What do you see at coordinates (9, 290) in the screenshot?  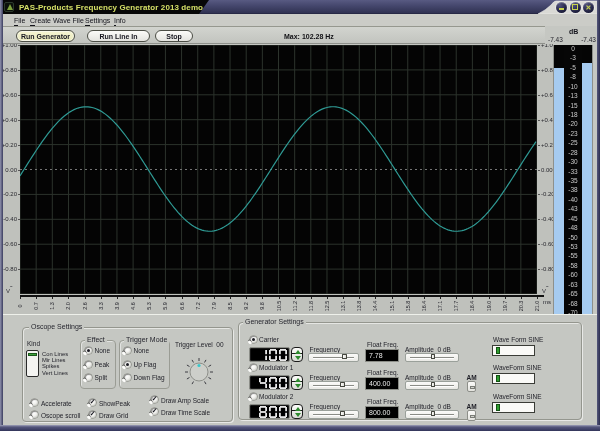 I see `volt-unit-icon: V˜˜` at bounding box center [9, 290].